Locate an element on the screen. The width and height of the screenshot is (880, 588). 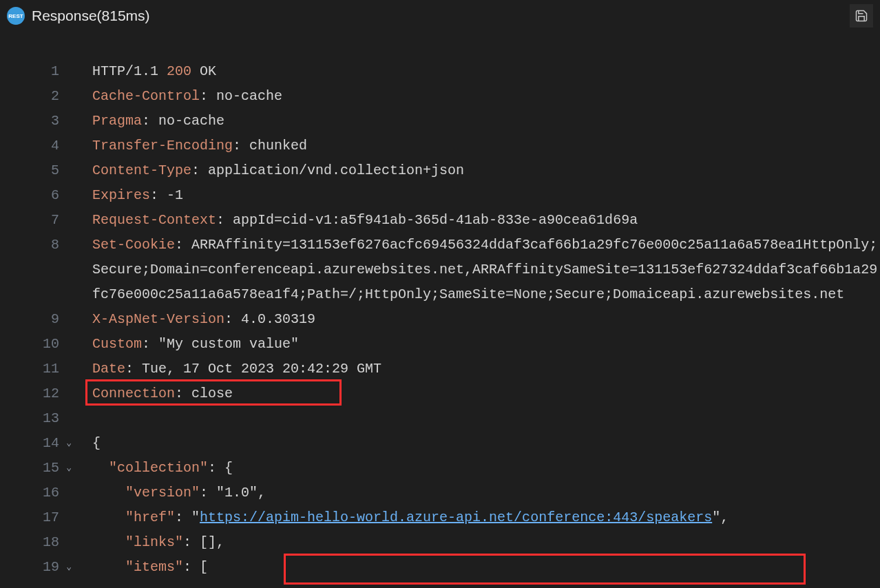
code-line: 15⌄ "collection": { is located at coordinates (440, 468).